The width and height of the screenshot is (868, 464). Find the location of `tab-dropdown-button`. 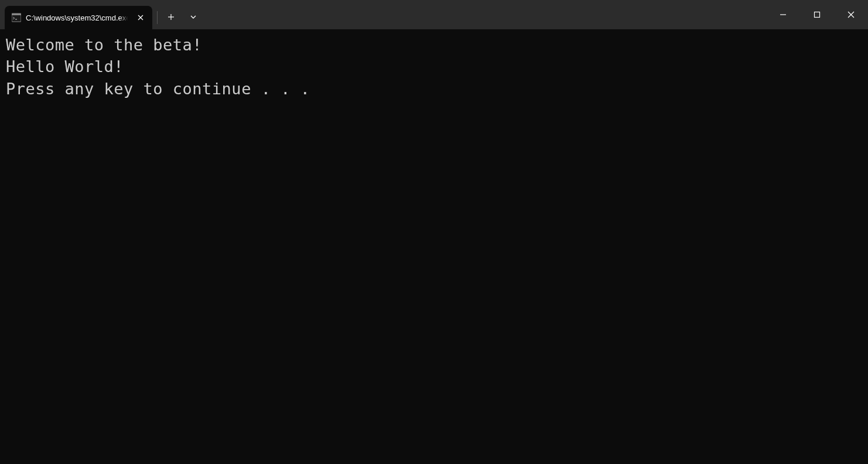

tab-dropdown-button is located at coordinates (193, 17).